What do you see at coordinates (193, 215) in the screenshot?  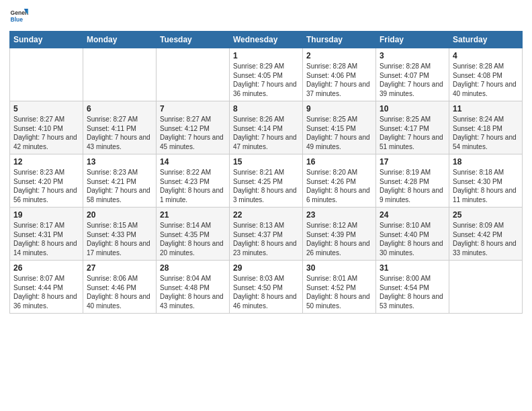 I see `day-number: 21` at bounding box center [193, 215].